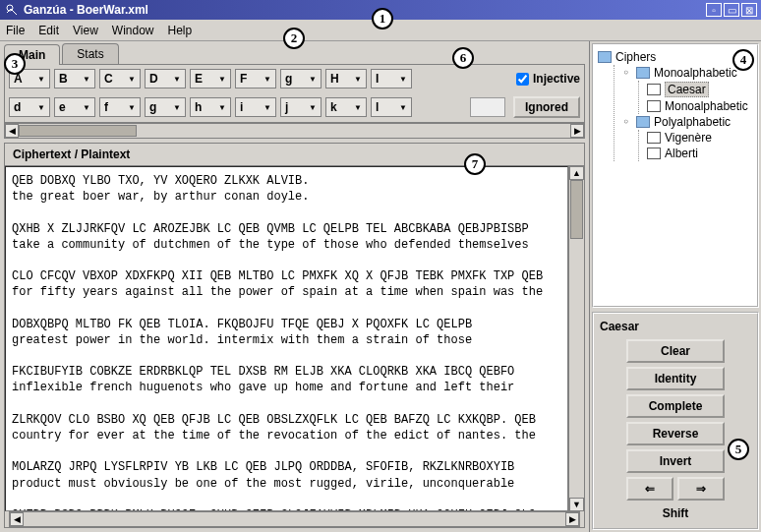 The width and height of the screenshot is (761, 532). What do you see at coordinates (391, 107) in the screenshot?
I see `letter-button-l: l▼` at bounding box center [391, 107].